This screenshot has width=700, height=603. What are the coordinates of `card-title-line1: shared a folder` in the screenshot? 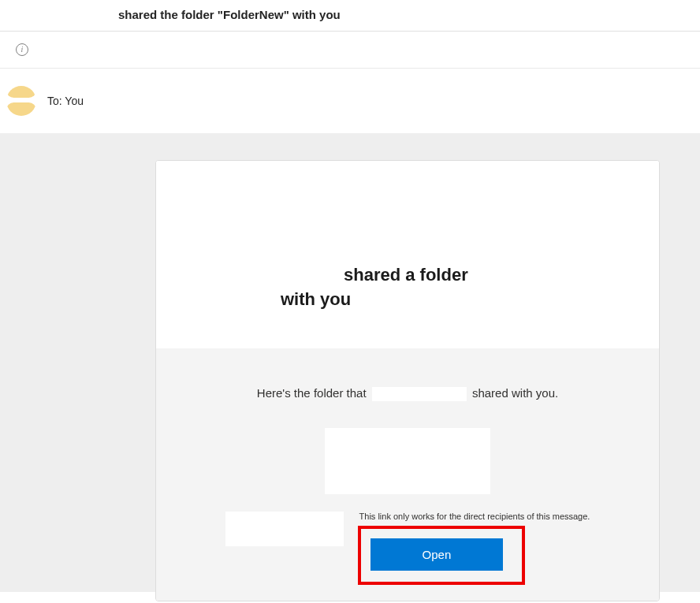 It's located at (406, 274).